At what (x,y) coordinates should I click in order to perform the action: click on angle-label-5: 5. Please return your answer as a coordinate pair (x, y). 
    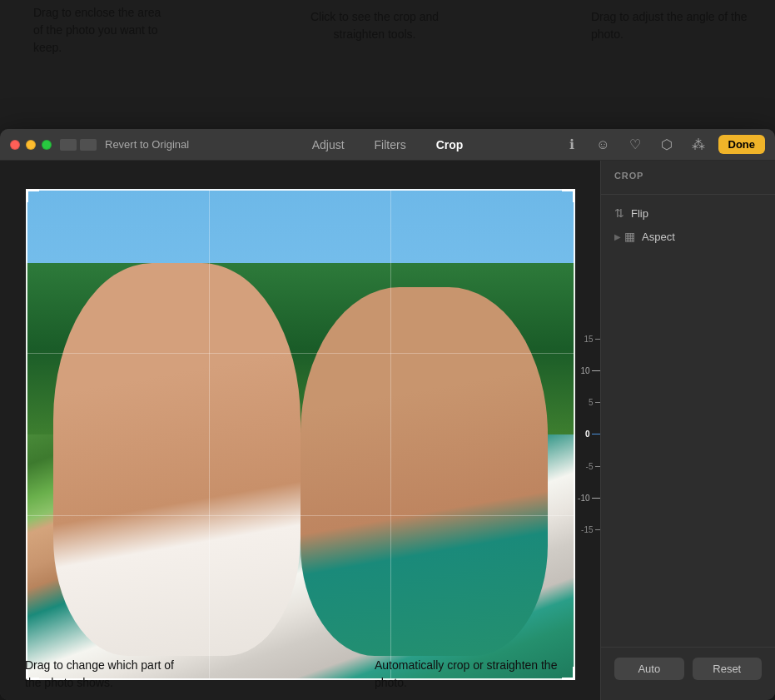
    Looking at the image, I should click on (591, 403).